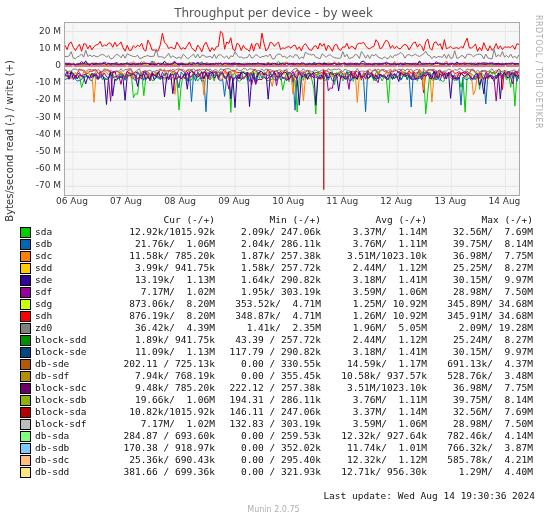  Describe the element at coordinates (275, 436) in the screenshot. I see `legend-row: db-sda284.87 / 693.60k0.00 / 259.53k12.3…` at that location.